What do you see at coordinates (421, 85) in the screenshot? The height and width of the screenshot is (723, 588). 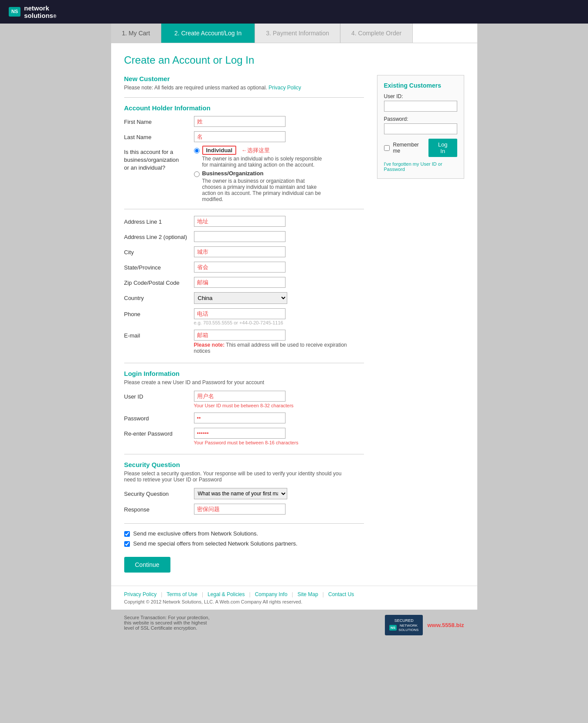 I see `existing-customers-title: Existing Customers` at bounding box center [421, 85].